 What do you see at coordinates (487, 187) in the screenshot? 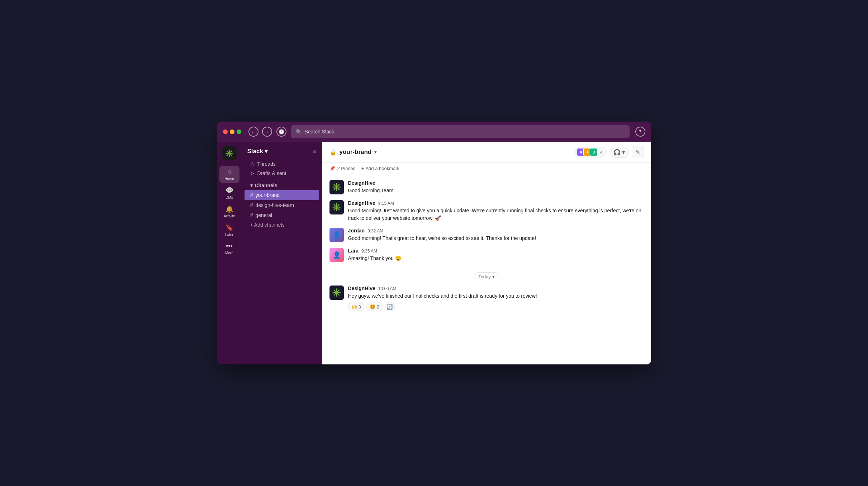
I see `message-row: ✳️ DesignHive Good Morning Team!` at bounding box center [487, 187].